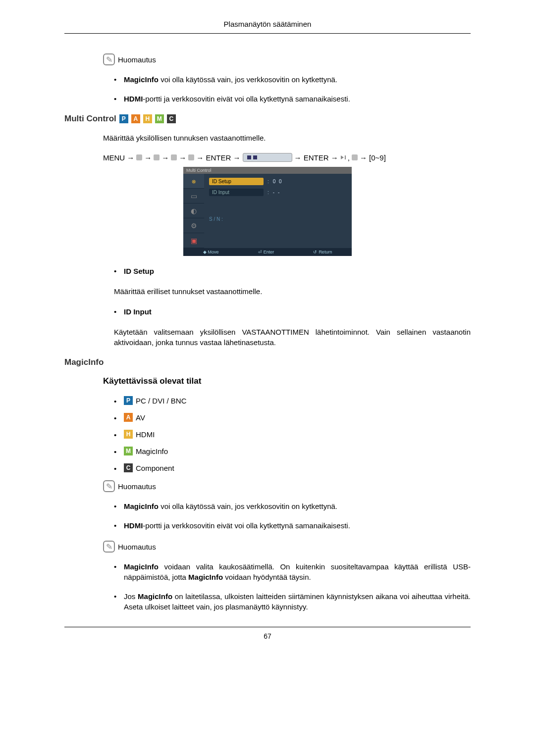  What do you see at coordinates (292, 572) in the screenshot?
I see `note-3-item-1: MagicInfo voidaan valita kaukosäätimellä…` at bounding box center [292, 572].